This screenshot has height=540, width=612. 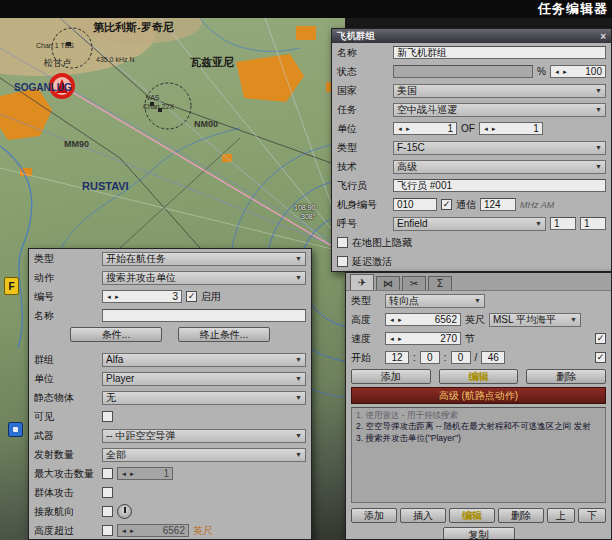 What do you see at coordinates (204, 278) in the screenshot?
I see `task-action-select: 搜索并攻击单位 ▼` at bounding box center [204, 278].